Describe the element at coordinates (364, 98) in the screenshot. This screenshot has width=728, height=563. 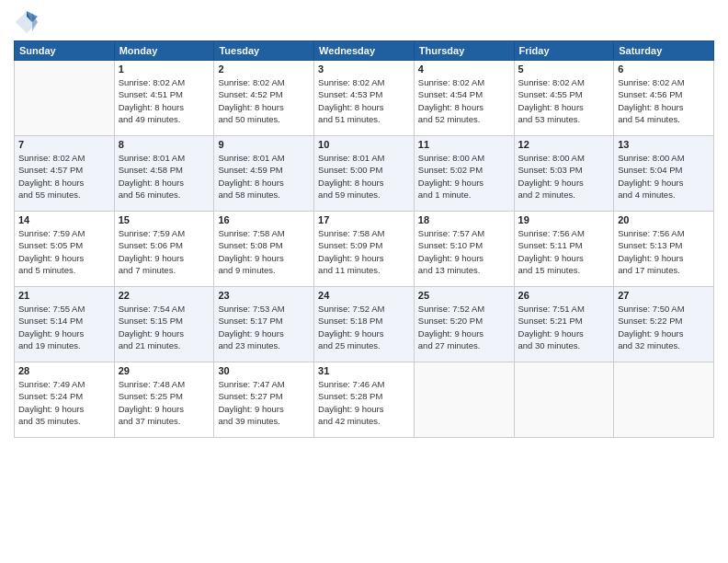
I see `calendar-week-row: 1Sunrise: 8:02 AMSunset: 4:51 PMDaylight…` at that location.